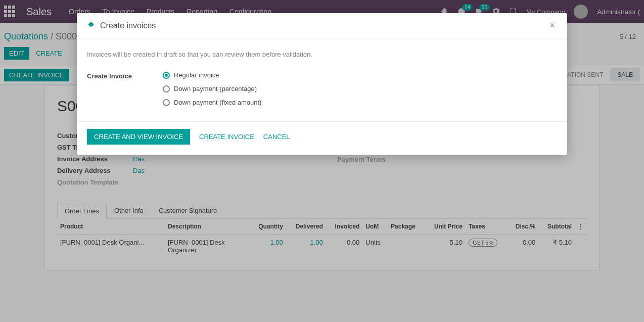 This screenshot has width=644, height=322. What do you see at coordinates (128, 26) in the screenshot?
I see `modal-title: Create invoices` at bounding box center [128, 26].